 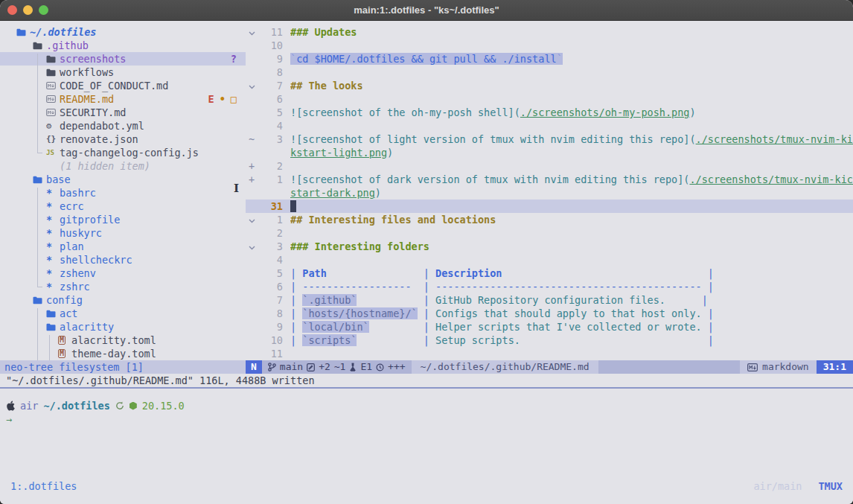 What do you see at coordinates (426, 10) in the screenshot?
I see `window-title: main:1:.dotfiles - "ks~/.dotfiles"` at bounding box center [426, 10].